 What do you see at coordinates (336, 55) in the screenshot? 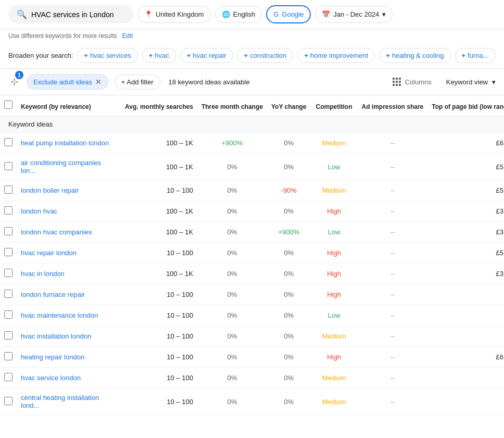
I see `tag-home-improvement: + home improvement` at bounding box center [336, 55].